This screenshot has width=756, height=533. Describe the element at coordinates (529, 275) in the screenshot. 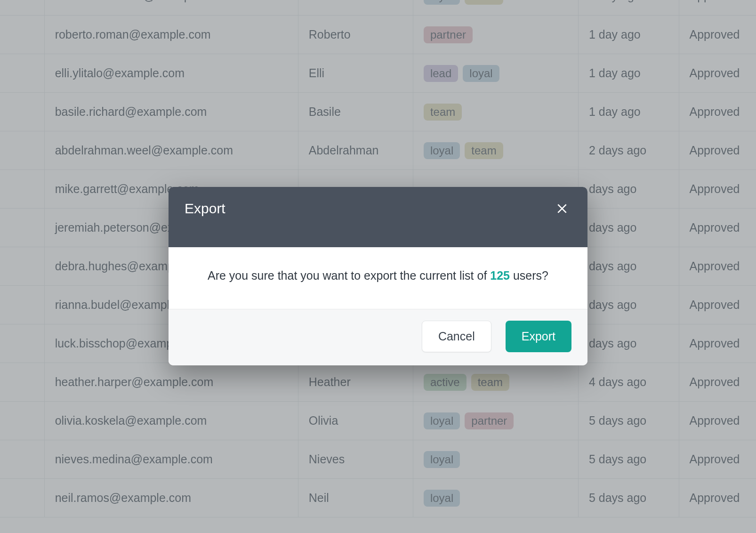

I see `modal-body-suffix: users?` at that location.